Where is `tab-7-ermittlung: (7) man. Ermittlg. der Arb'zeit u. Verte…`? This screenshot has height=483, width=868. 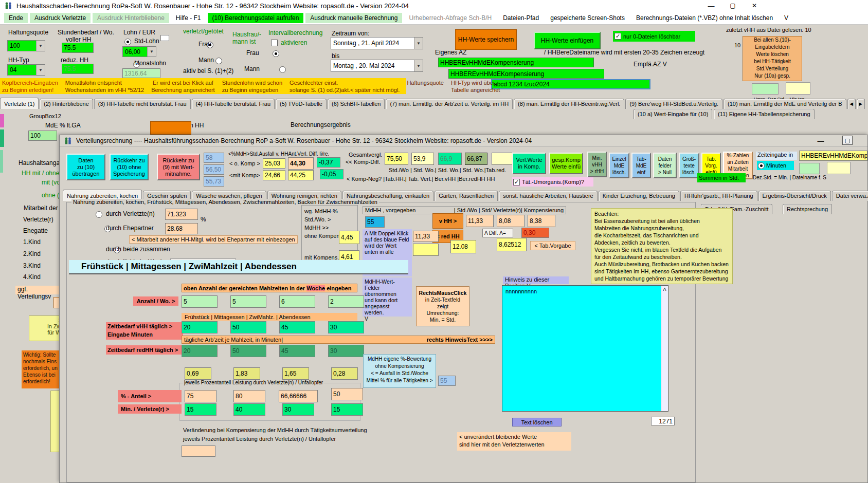
tab-7-ermittlung: (7) man. Ermittlg. der Arb'zeit u. Verte… is located at coordinates (449, 104).